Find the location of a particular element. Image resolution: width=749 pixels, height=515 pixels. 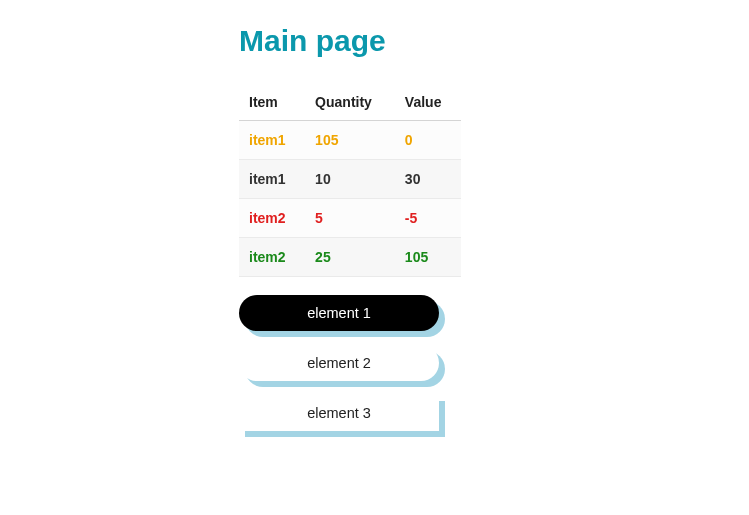

table-row: item225105 is located at coordinates (350, 258).